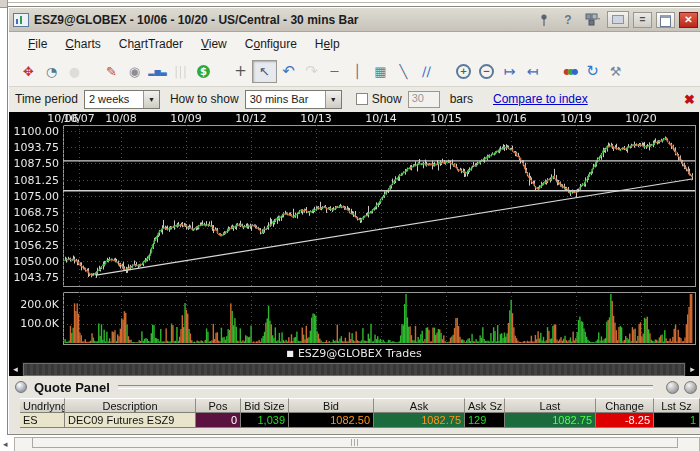 This screenshot has width=700, height=451. Describe the element at coordinates (426, 72) in the screenshot. I see `channel-tool-icon: ∕∕` at that location.